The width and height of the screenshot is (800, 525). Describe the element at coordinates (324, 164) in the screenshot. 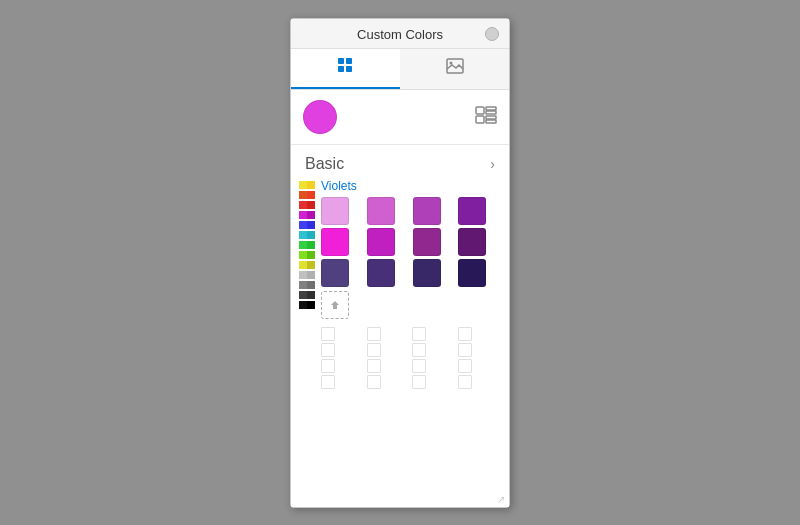

I see `section-title: Basic` at that location.